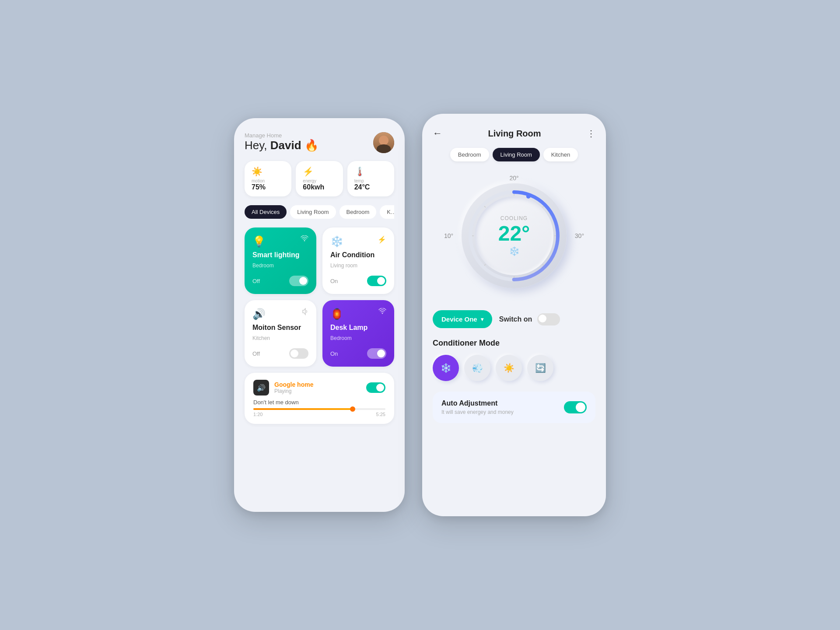  What do you see at coordinates (299, 281) in the screenshot?
I see `smart-lighting-toggle` at bounding box center [299, 281].